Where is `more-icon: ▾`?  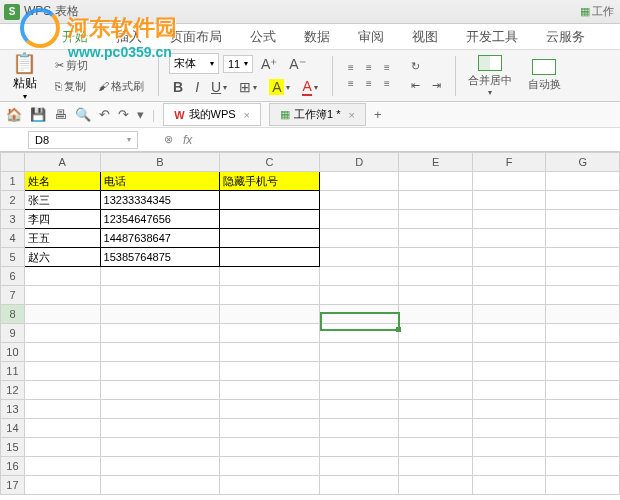
more-icon: ▾ is located at coordinates (140, 114).